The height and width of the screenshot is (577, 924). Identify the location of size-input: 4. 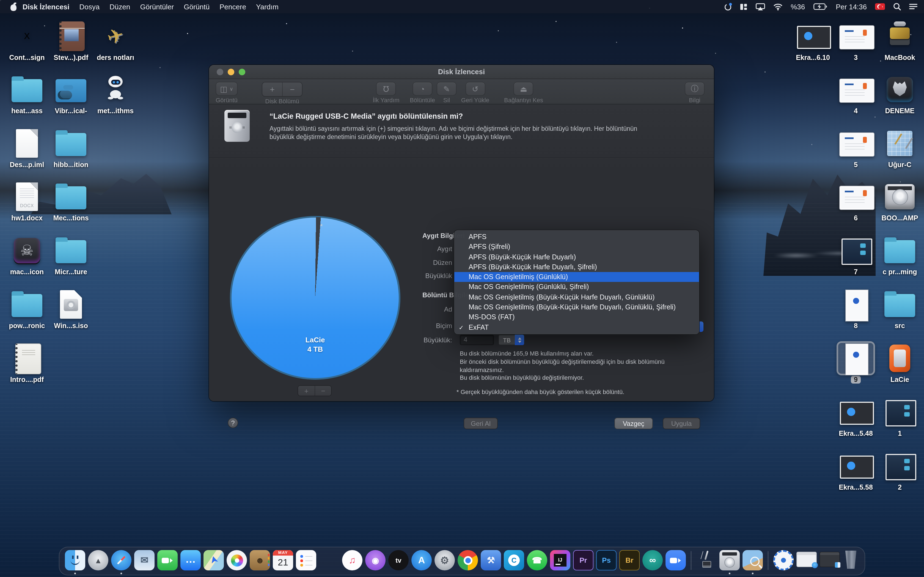
(477, 340).